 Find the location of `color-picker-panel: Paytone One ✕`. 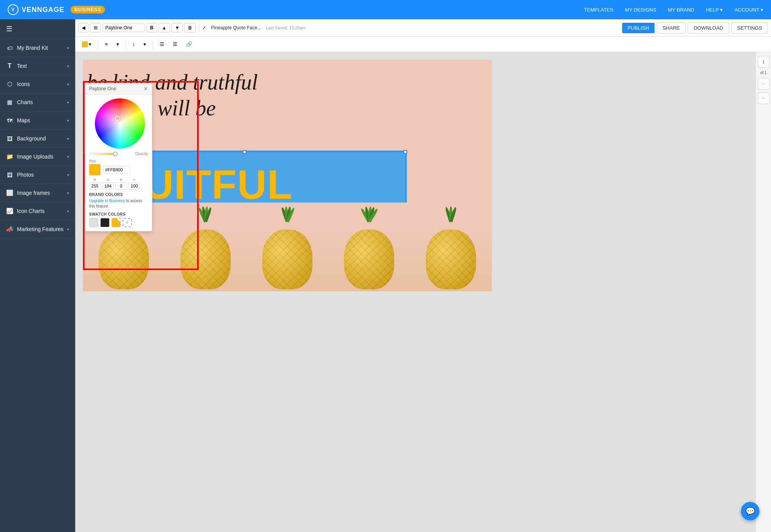

color-picker-panel: Paytone One ✕ is located at coordinates (119, 157).